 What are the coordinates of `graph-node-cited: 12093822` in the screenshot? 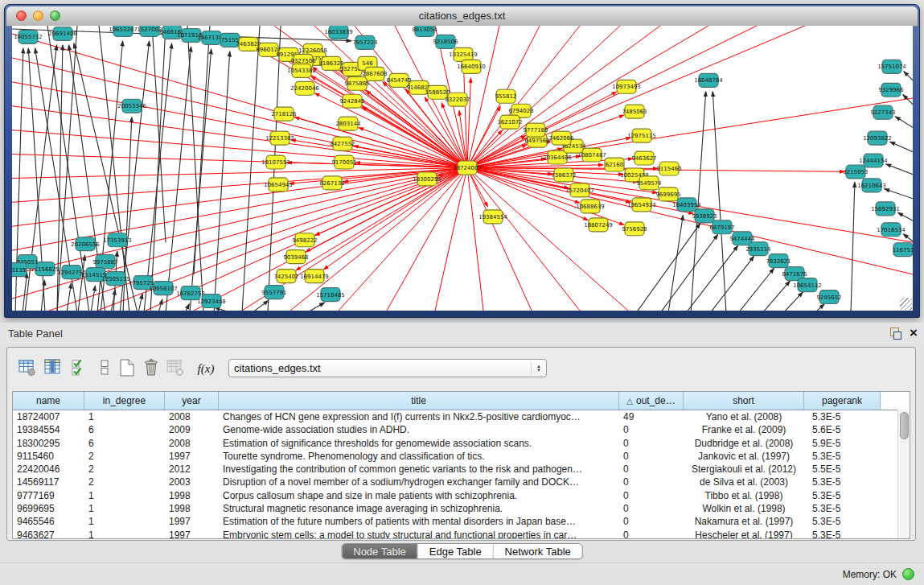 It's located at (877, 138).